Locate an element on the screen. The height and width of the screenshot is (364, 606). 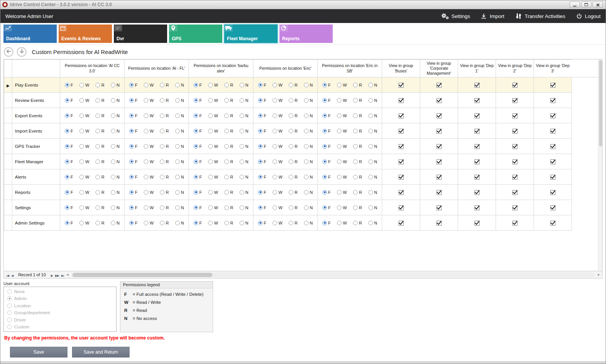
next-record-button: ▶ is located at coordinates (52, 276).